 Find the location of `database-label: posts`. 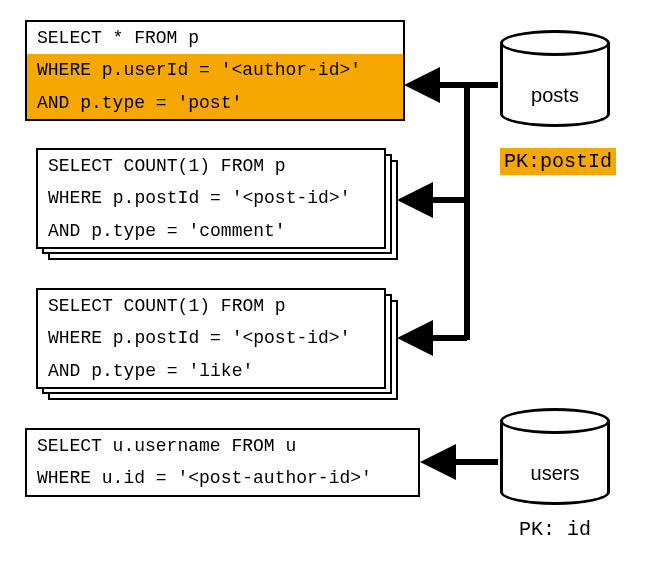

database-label: posts is located at coordinates (555, 96).